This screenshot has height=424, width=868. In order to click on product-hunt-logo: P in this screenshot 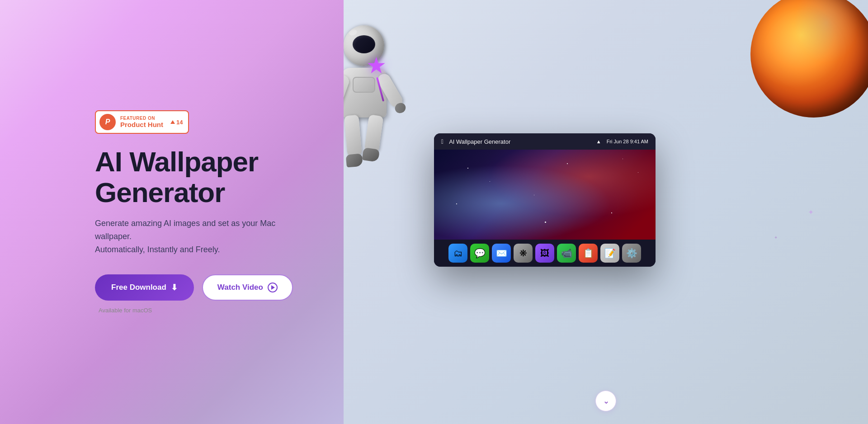, I will do `click(108, 122)`.